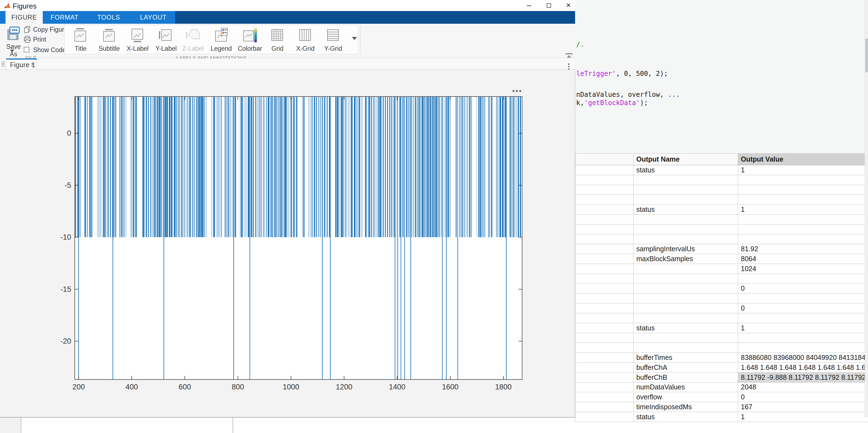  I want to click on output-name-cell: overflow, so click(686, 397).